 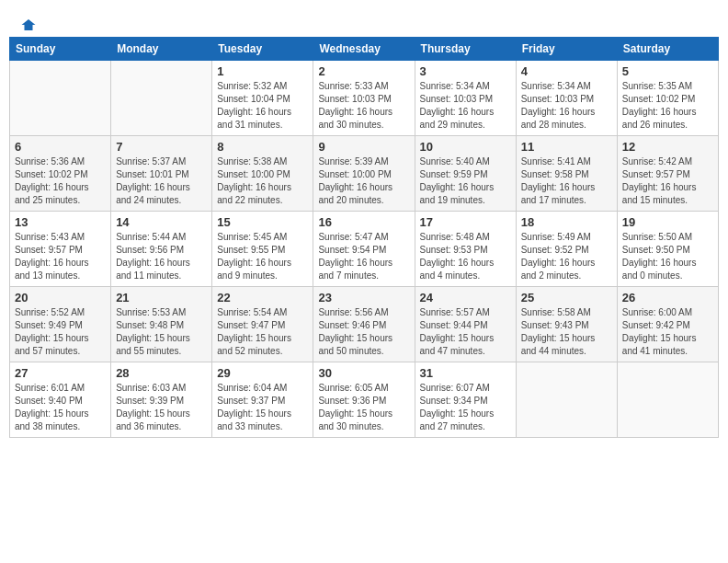 I want to click on day-number: 26, so click(x=667, y=298).